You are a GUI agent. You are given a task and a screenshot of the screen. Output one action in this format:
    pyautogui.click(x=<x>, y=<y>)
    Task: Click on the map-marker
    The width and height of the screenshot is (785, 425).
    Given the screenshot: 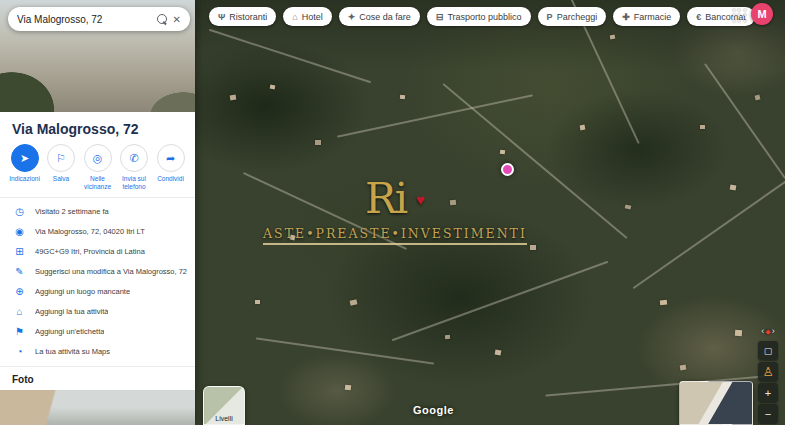 What is the action you would take?
    pyautogui.click(x=508, y=170)
    